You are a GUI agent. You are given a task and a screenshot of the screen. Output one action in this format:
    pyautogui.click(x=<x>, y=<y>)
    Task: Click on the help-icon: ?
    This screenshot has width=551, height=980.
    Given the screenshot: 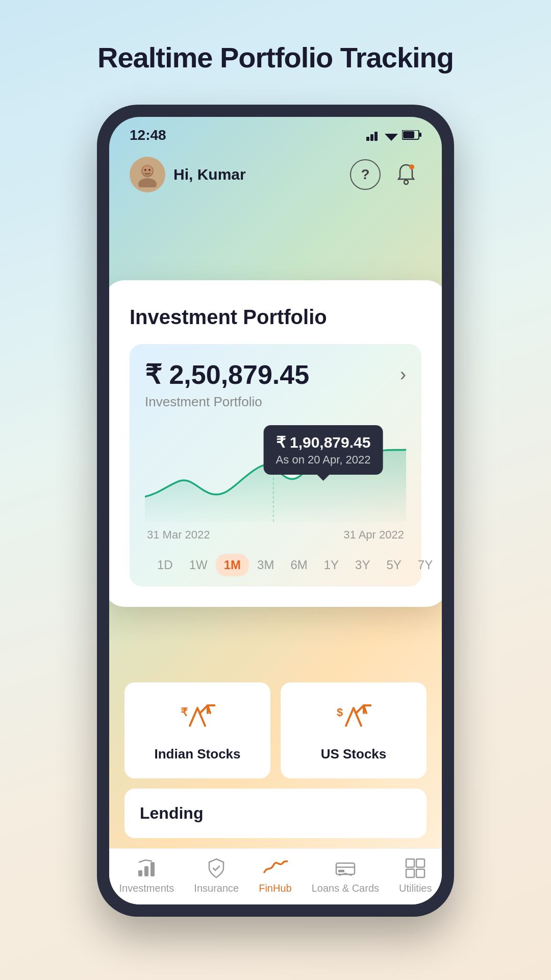 What is the action you would take?
    pyautogui.click(x=365, y=175)
    